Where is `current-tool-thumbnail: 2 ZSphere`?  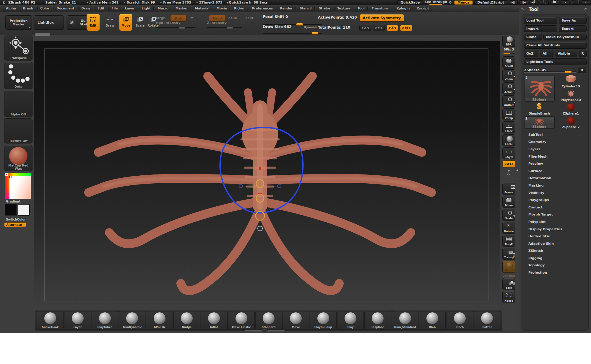
current-tool-thumbnail: 2 ZSphere is located at coordinates (540, 89).